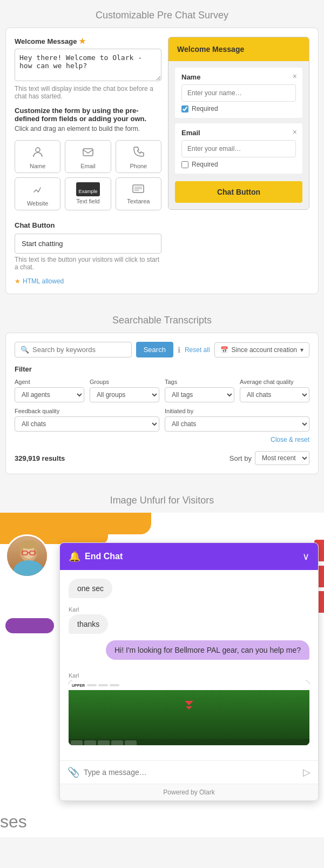 This screenshot has height=868, width=324. What do you see at coordinates (237, 424) in the screenshot?
I see `initiated-select: All chats` at bounding box center [237, 424].